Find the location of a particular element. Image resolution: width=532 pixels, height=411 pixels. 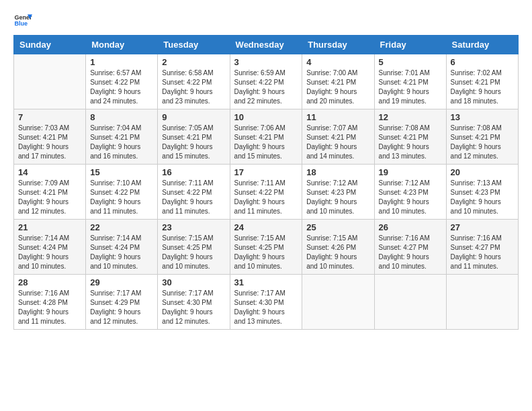

day-number: 8 is located at coordinates (122, 117).